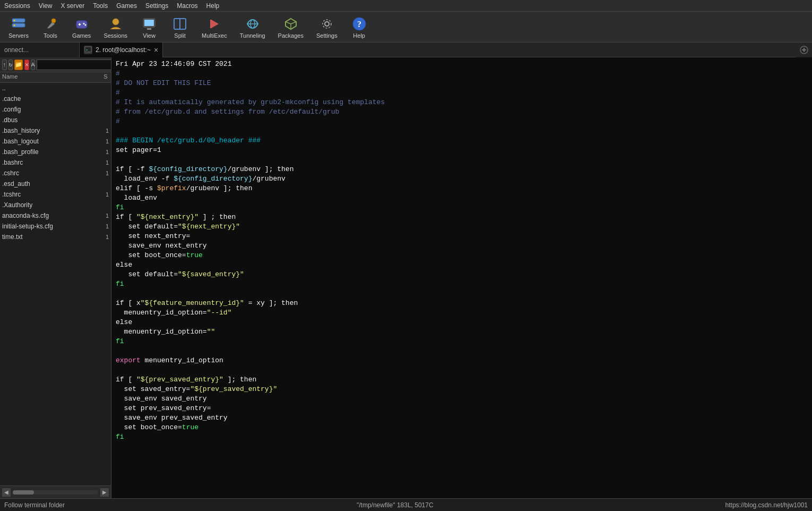 This screenshot has height=511, width=812. Describe the element at coordinates (100, 6) in the screenshot. I see `menu-tools: Tools` at that location.